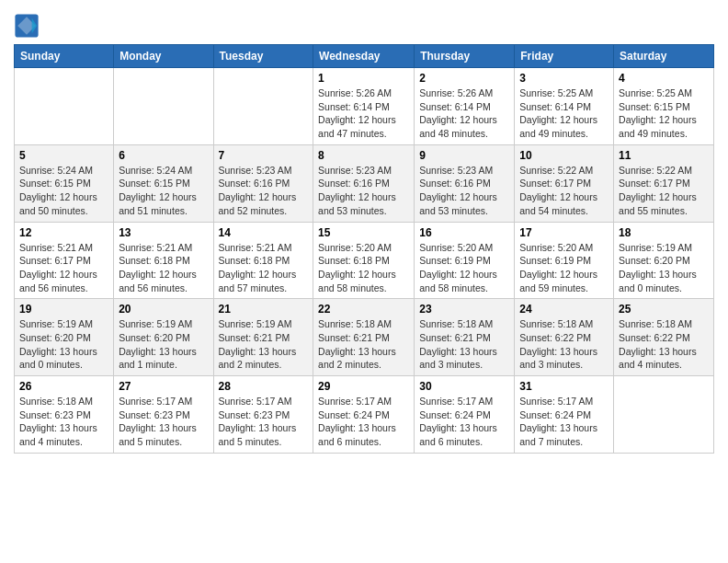 The height and width of the screenshot is (563, 728). Describe the element at coordinates (465, 415) in the screenshot. I see `calendar-cell: 30Sunrise: 5:17 AM Sunset: 6:24 PM Dayli…` at that location.